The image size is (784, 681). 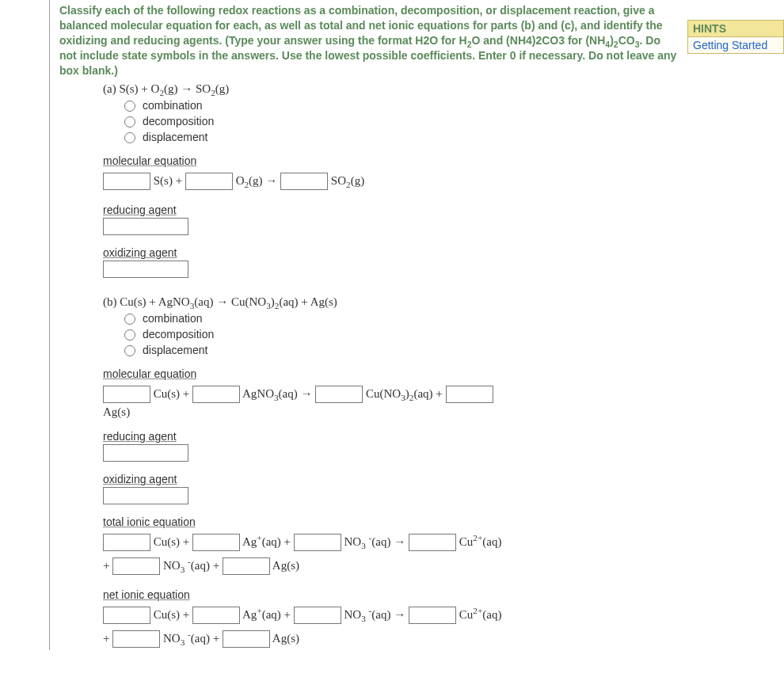 I want to click on part-a-coef-s, so click(x=127, y=181).